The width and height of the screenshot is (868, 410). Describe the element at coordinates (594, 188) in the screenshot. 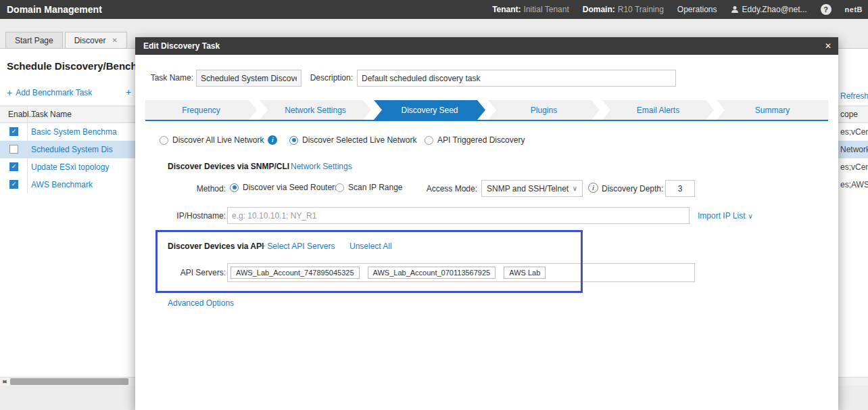

I see `access-mode-info-icon: i` at that location.